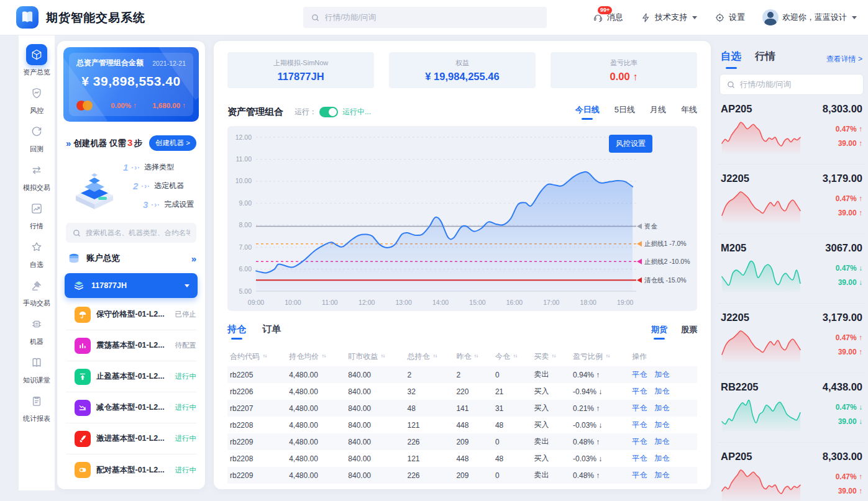  I want to click on robot-list-item: 激进基本型-01-L2...进行中, so click(131, 439).